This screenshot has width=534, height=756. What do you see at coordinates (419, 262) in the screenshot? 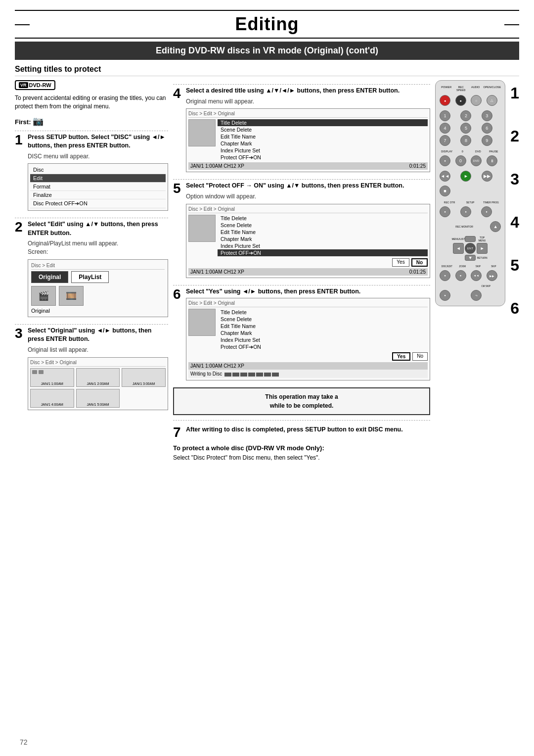
I see `btn-no: No` at bounding box center [419, 262].